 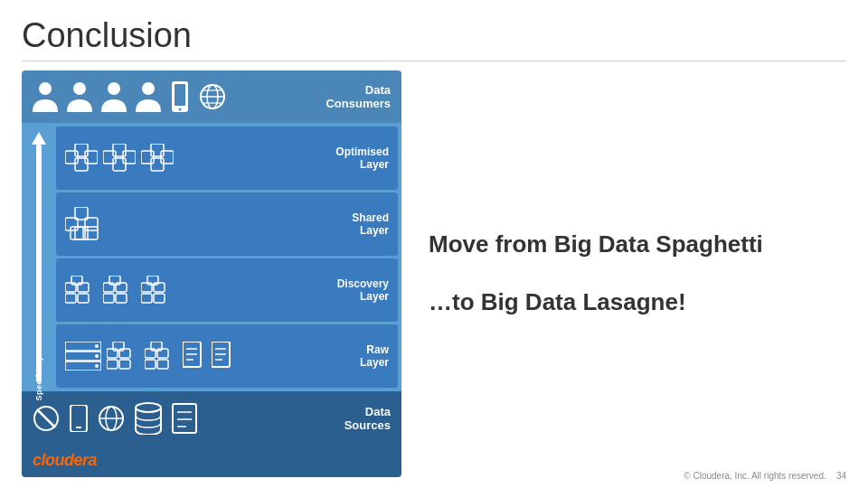 What do you see at coordinates (150, 356) in the screenshot?
I see `raw-icons` at bounding box center [150, 356].